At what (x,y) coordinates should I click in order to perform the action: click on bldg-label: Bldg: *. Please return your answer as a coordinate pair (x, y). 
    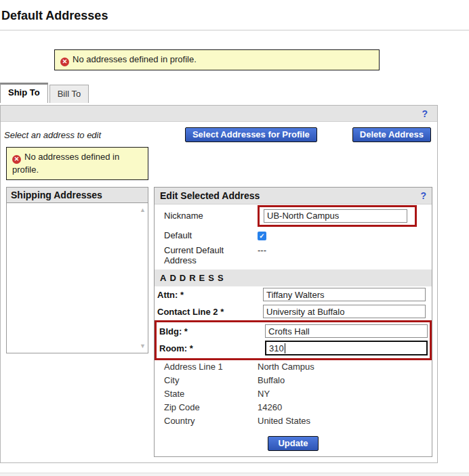
    Looking at the image, I should click on (211, 332).